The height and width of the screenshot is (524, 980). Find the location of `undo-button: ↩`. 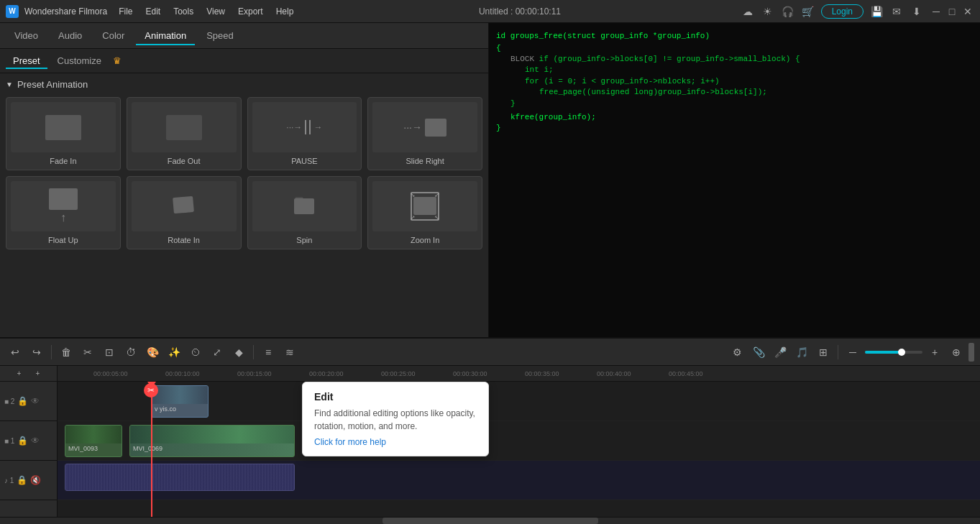

undo-button: ↩ is located at coordinates (15, 352).